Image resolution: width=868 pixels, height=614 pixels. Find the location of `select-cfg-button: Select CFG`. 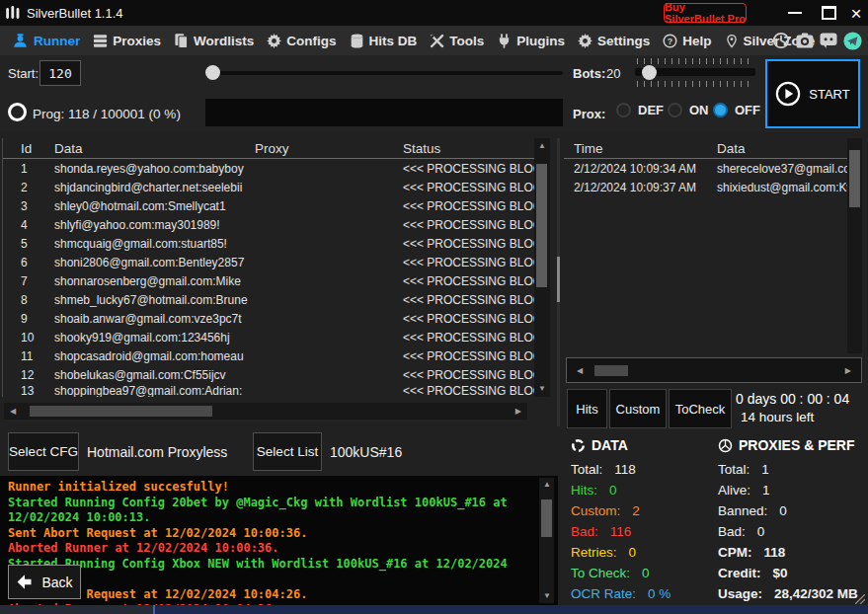

select-cfg-button: Select CFG is located at coordinates (43, 452).